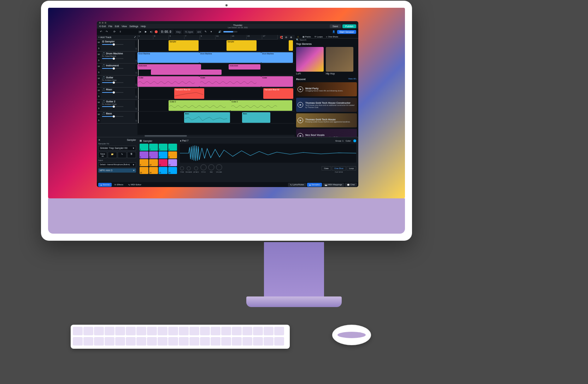  What do you see at coordinates (172, 147) in the screenshot?
I see `sampler-pad-4: 4` at bounding box center [172, 147].